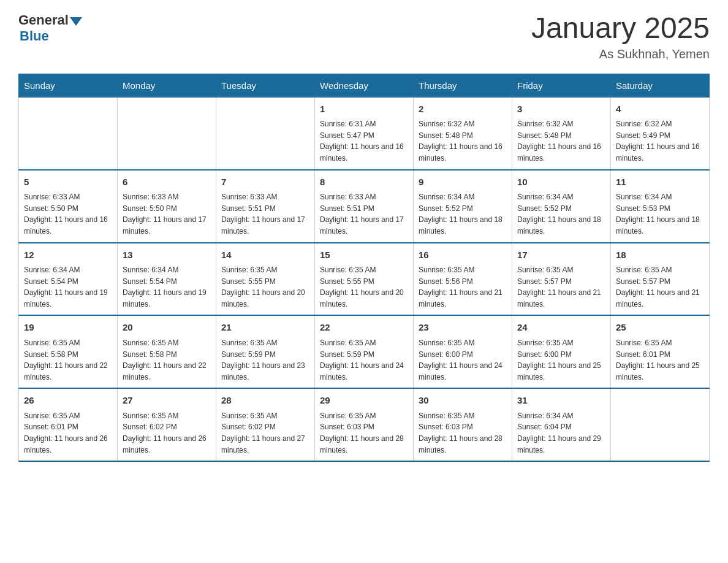  Describe the element at coordinates (167, 424) in the screenshot. I see `calendar-cell: 27Sunrise: 6:35 AMSunset: 6:02 PMDayligh…` at that location.